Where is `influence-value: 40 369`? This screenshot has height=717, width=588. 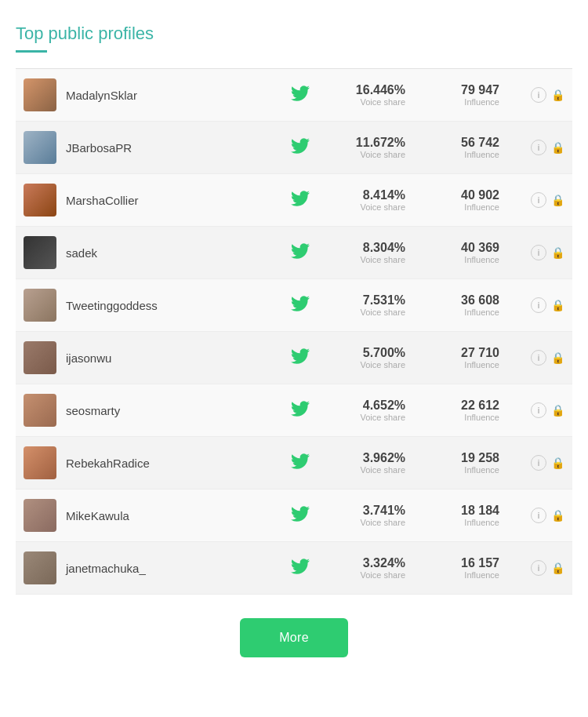
influence-value: 40 369 is located at coordinates (464, 248).